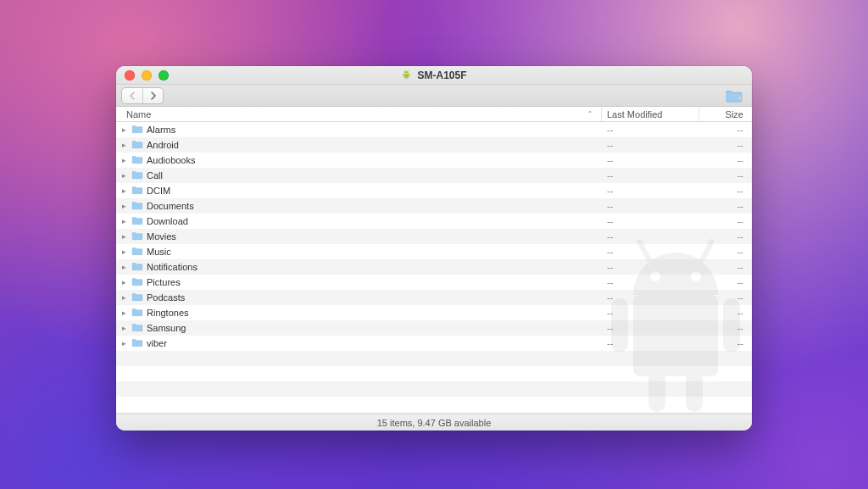  Describe the element at coordinates (434, 328) in the screenshot. I see `table-row: ▸Samsung----` at that location.